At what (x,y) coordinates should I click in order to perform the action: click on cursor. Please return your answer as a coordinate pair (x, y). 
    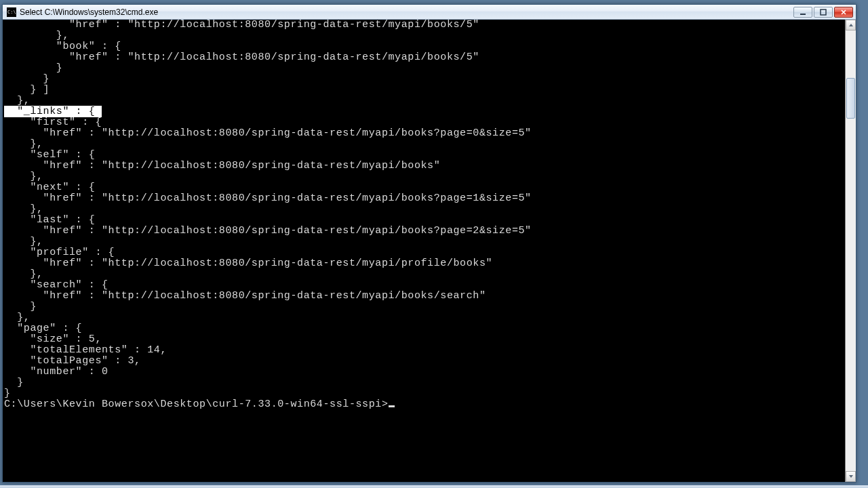
    Looking at the image, I should click on (392, 407).